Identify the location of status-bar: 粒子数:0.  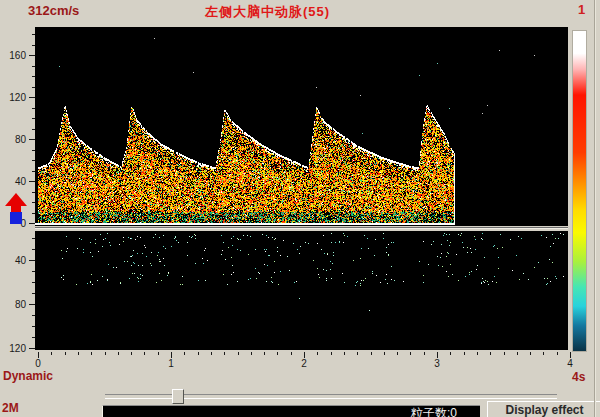
(291, 411).